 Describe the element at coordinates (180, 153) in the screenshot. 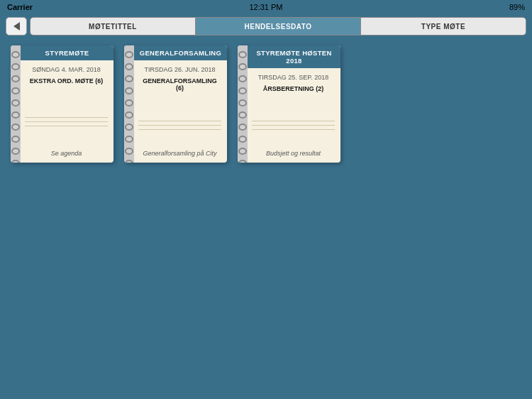

I see `card-agenda-sub-2: Generalforsamling på City` at that location.